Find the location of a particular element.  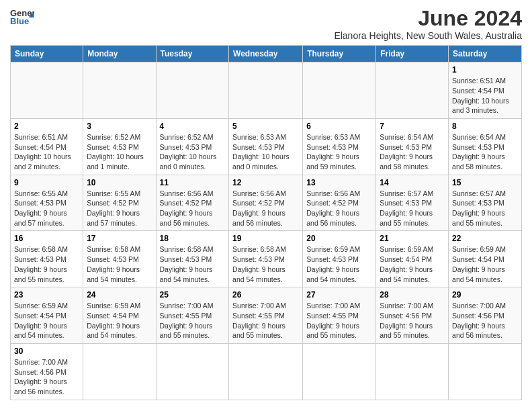

calendar-cell-w3-d7: 15Sunrise: 6:57 AM Sunset: 4:53 PM Dayli… is located at coordinates (485, 203).